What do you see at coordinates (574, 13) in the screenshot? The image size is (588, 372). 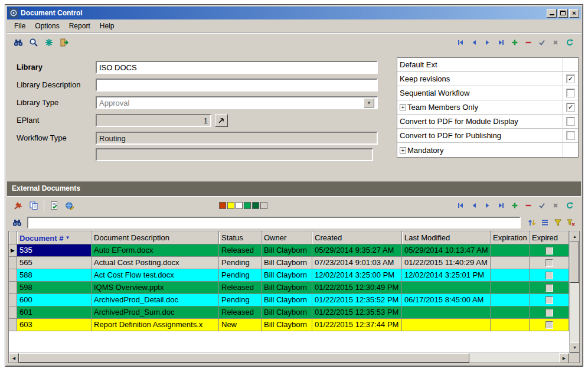 I see `close-button: ×` at bounding box center [574, 13].